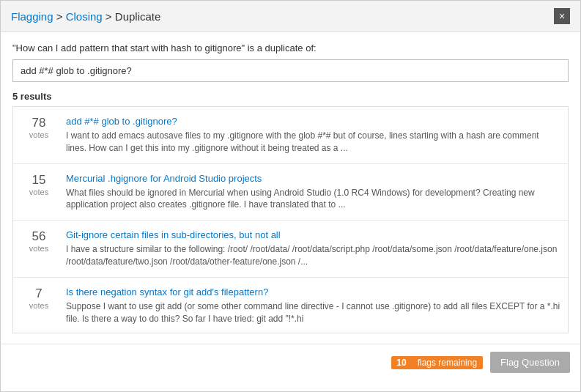 This screenshot has width=581, height=392. Describe the element at coordinates (314, 249) in the screenshot. I see `result-content: Git-ignore certain files in sub-director…` at that location.